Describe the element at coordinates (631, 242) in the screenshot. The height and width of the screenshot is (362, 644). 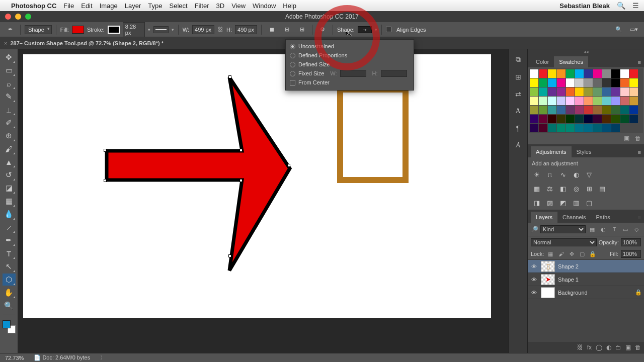
I see `opacity-input: 100%` at that location.